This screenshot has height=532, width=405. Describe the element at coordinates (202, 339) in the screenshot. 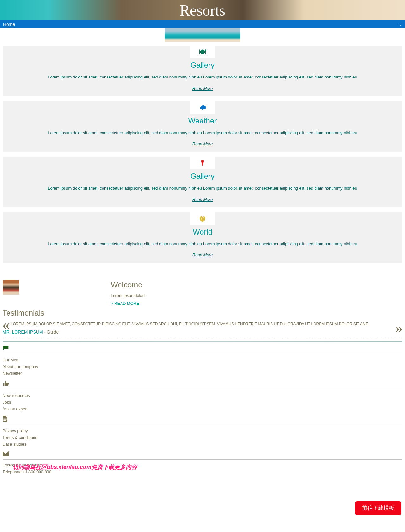

I see `divider-dotted` at that location.